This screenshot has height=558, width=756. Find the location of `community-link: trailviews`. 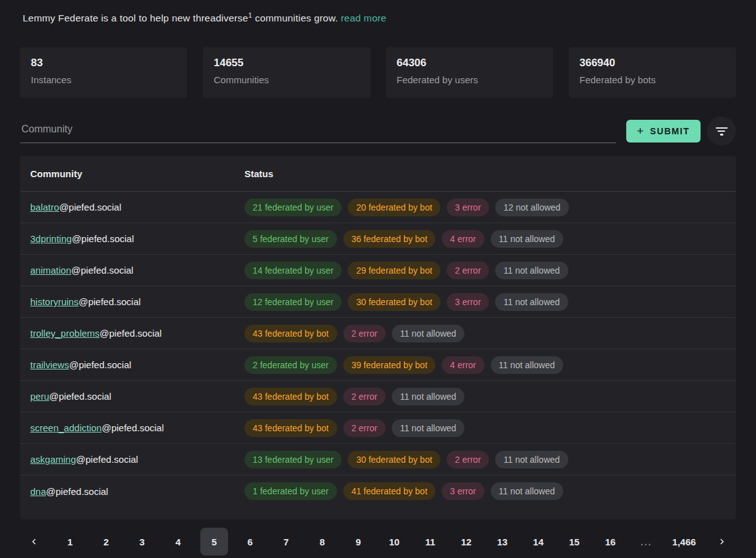

community-link: trailviews is located at coordinates (50, 364).